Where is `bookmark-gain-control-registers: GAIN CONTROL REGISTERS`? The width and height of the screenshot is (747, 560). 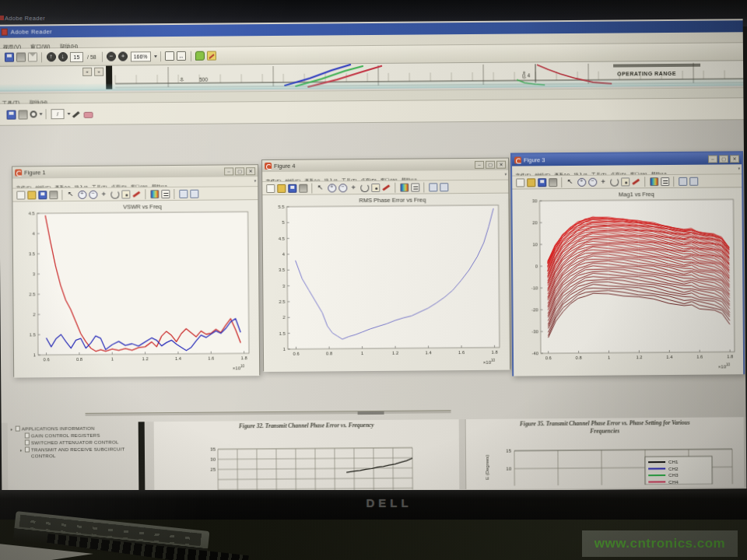 bookmark-gain-control-registers: GAIN CONTROL REGISTERS is located at coordinates (73, 436).